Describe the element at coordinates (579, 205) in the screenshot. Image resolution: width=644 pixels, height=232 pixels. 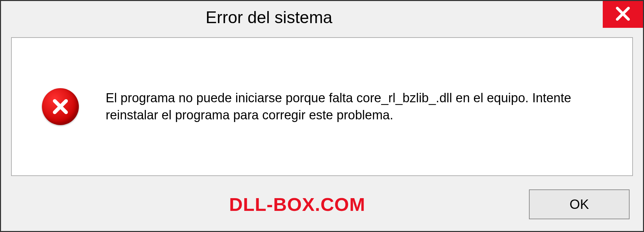
I see `ok-button: OK` at that location.